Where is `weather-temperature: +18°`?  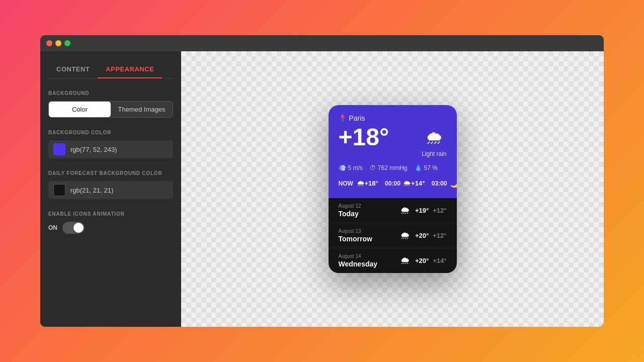 weather-temperature: +18° is located at coordinates (364, 137).